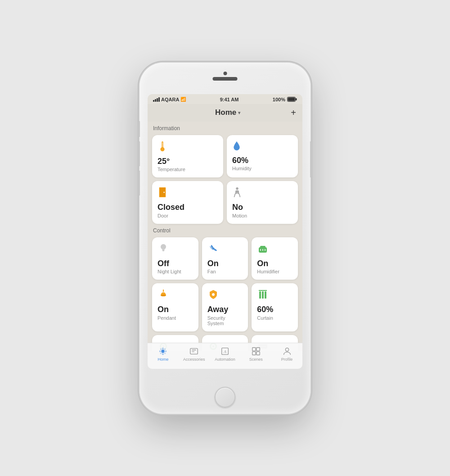 The image size is (450, 476). I want to click on status-right: 100%, so click(285, 100).